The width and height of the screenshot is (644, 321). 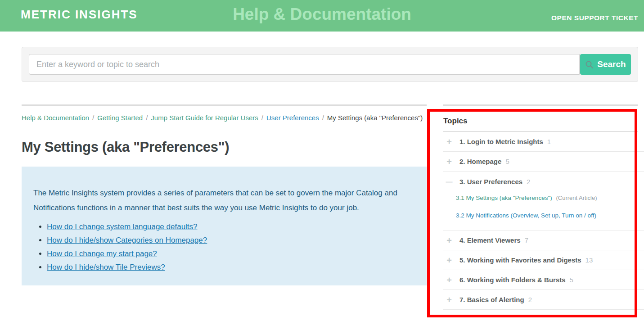 What do you see at coordinates (544, 240) in the screenshot?
I see `topic-row-element-viewers: 4. Element Viewers 7` at bounding box center [544, 240].